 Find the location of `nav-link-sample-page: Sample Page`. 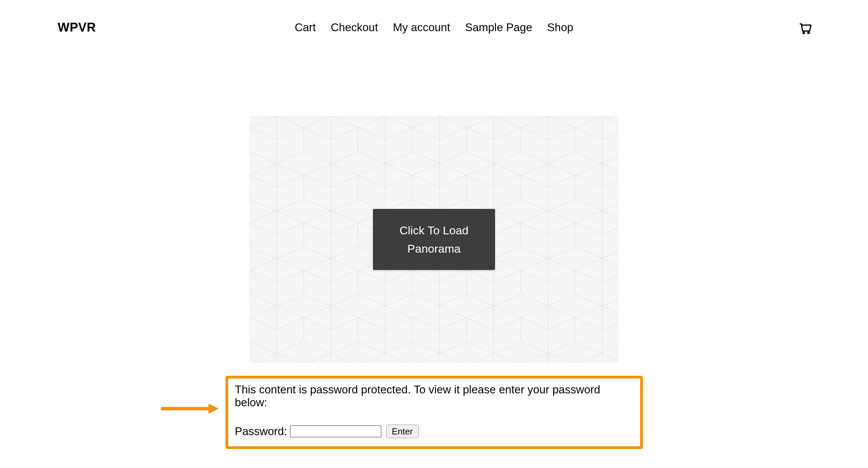

nav-link-sample-page: Sample Page is located at coordinates (499, 27).